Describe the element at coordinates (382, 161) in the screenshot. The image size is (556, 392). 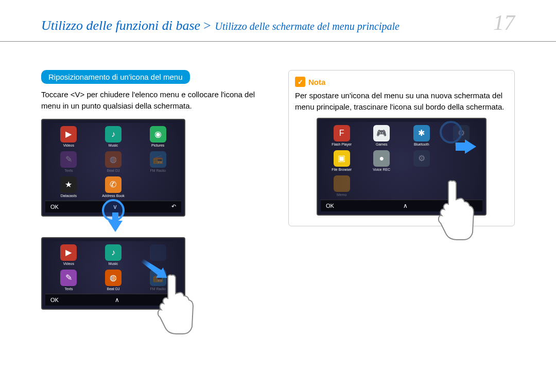
I see `voicerec-icon: ●Voice REC` at that location.